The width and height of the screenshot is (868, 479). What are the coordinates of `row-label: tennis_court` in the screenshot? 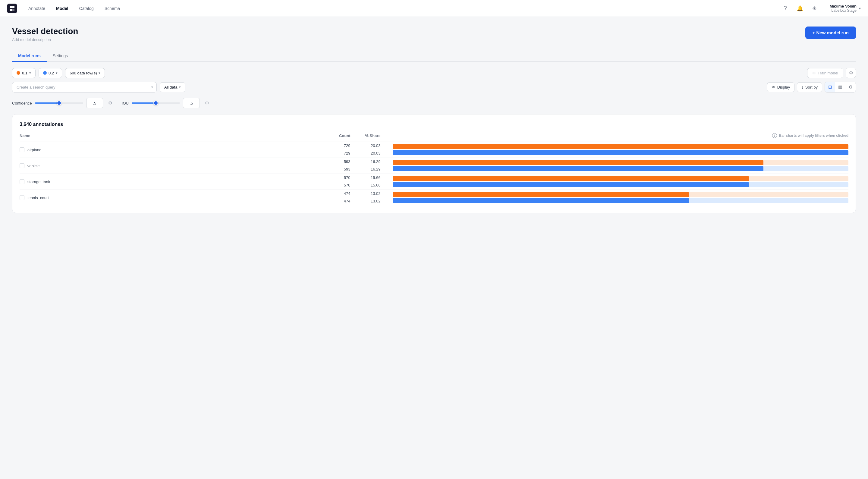 It's located at (38, 198).